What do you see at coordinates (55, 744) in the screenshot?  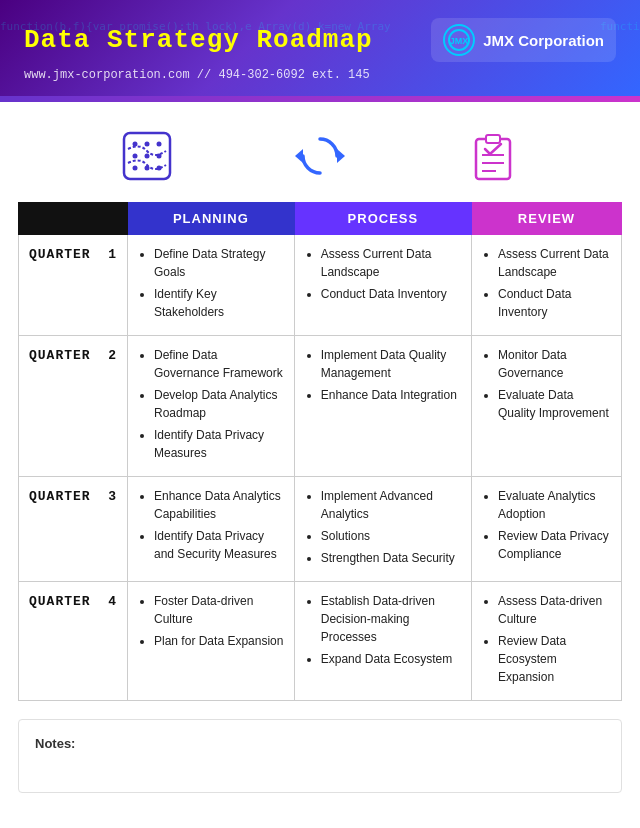 I see `notes-label: Notes:` at bounding box center [55, 744].